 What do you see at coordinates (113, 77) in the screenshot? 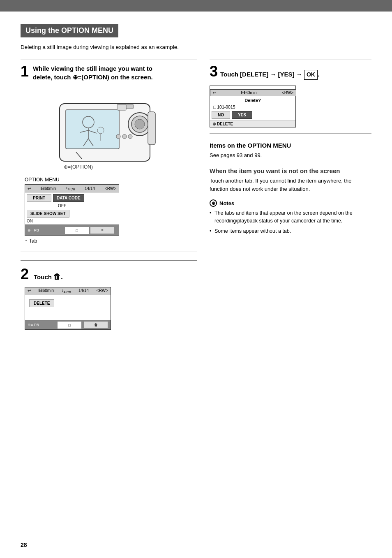
I see `option-symbol: ⊕=(OPTION) on the screen.` at bounding box center [113, 77].